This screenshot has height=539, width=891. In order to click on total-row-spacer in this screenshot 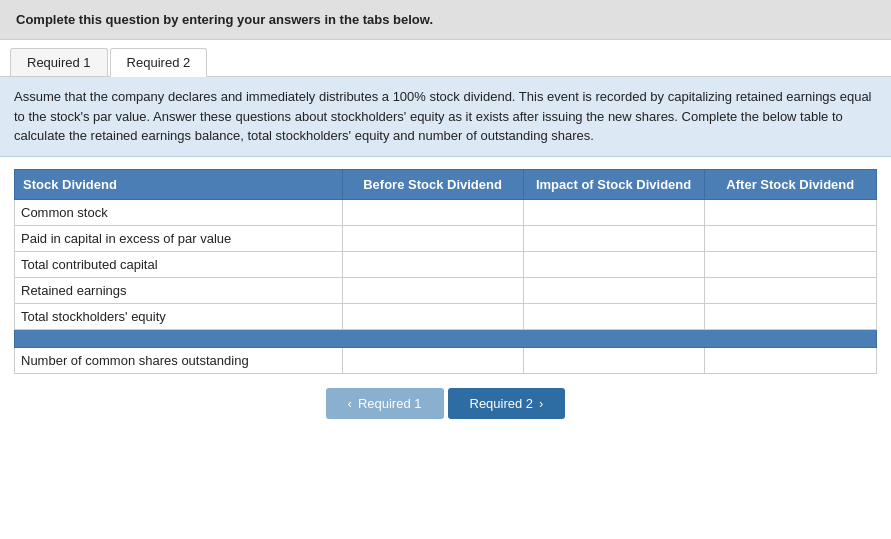, I will do `click(446, 338)`.